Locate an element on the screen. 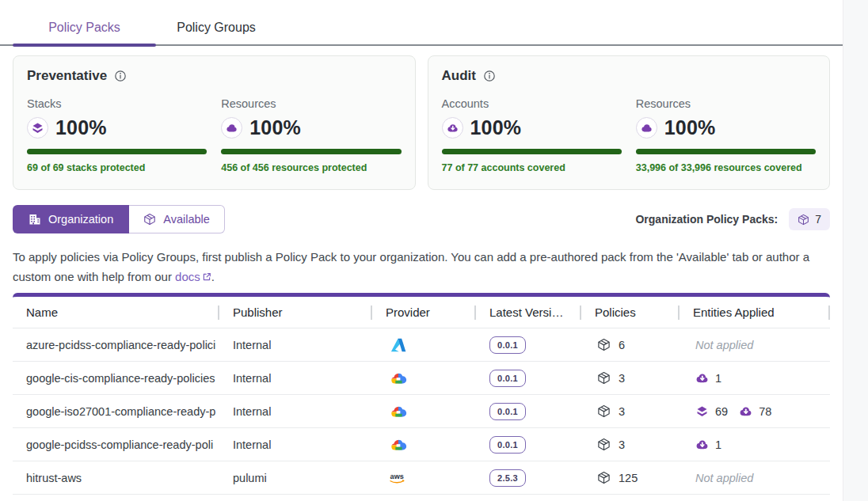 The width and height of the screenshot is (868, 501). entity-count-value: 78 is located at coordinates (765, 412).